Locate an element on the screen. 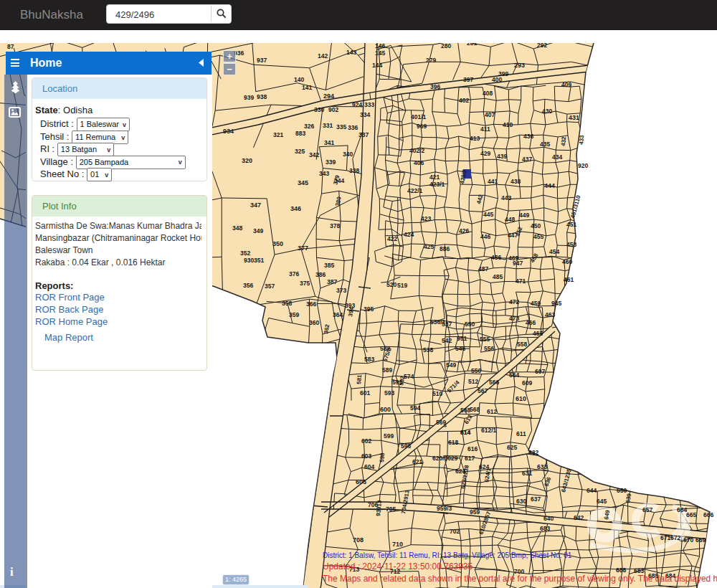 Image resolution: width=717 pixels, height=588 pixels. svg-text: 387 is located at coordinates (332, 282).